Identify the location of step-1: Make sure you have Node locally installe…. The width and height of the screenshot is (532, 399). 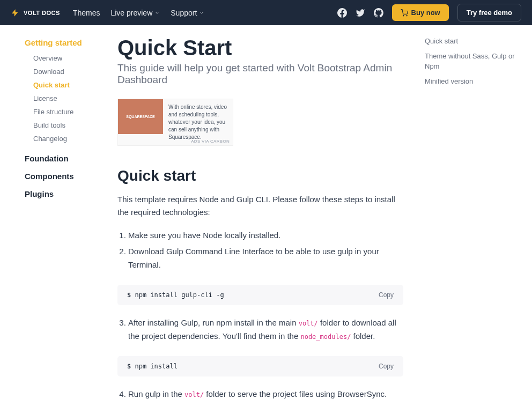
(266, 235).